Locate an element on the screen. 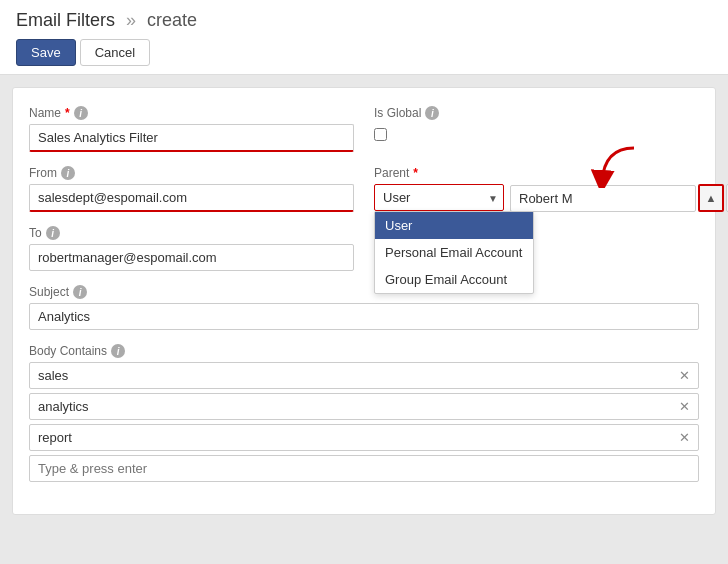  body-tag-report: report ✕ is located at coordinates (364, 438).